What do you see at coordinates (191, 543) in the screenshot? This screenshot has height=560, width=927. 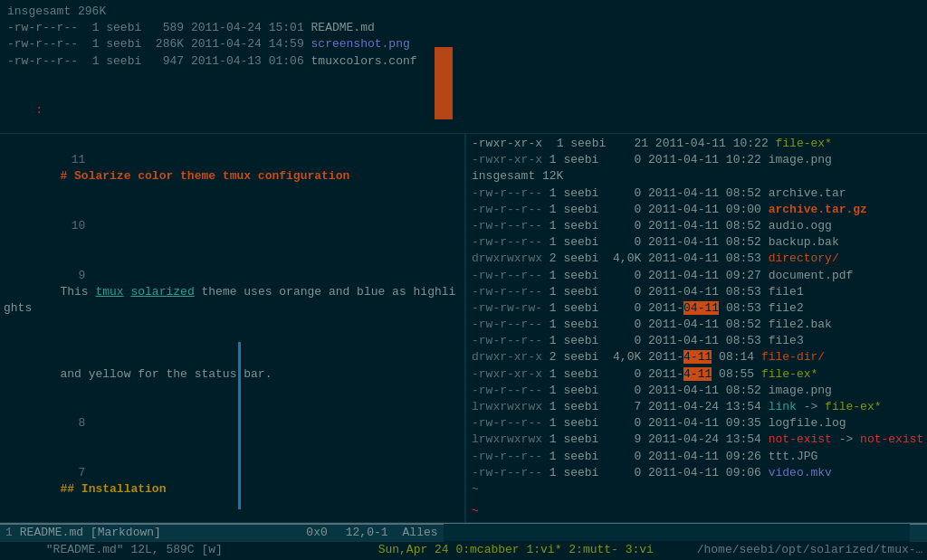 I see `cmd-line-left-text: "README.md" 12L, 589C [w]` at bounding box center [191, 543].